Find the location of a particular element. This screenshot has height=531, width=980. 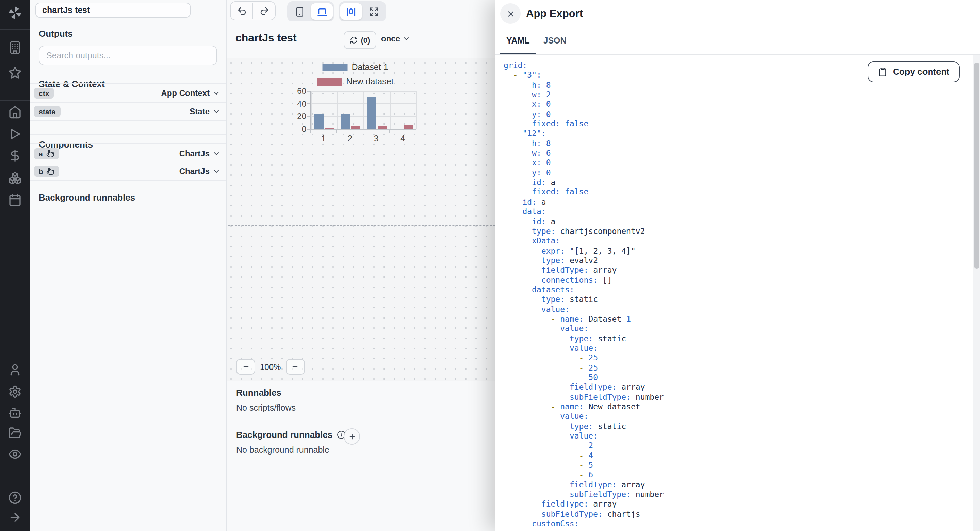

component-row-a: a ChartJs is located at coordinates (128, 153).